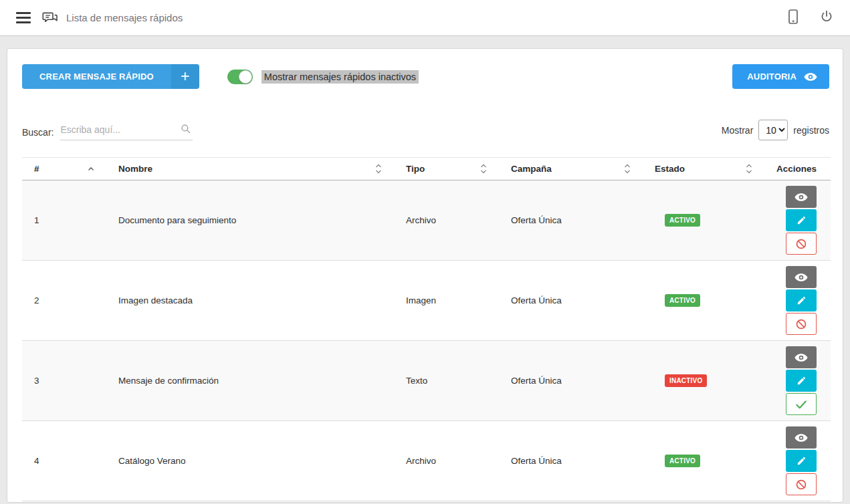 The height and width of the screenshot is (504, 850). What do you see at coordinates (781, 76) in the screenshot?
I see `audit-button: AUDITORIA` at bounding box center [781, 76].